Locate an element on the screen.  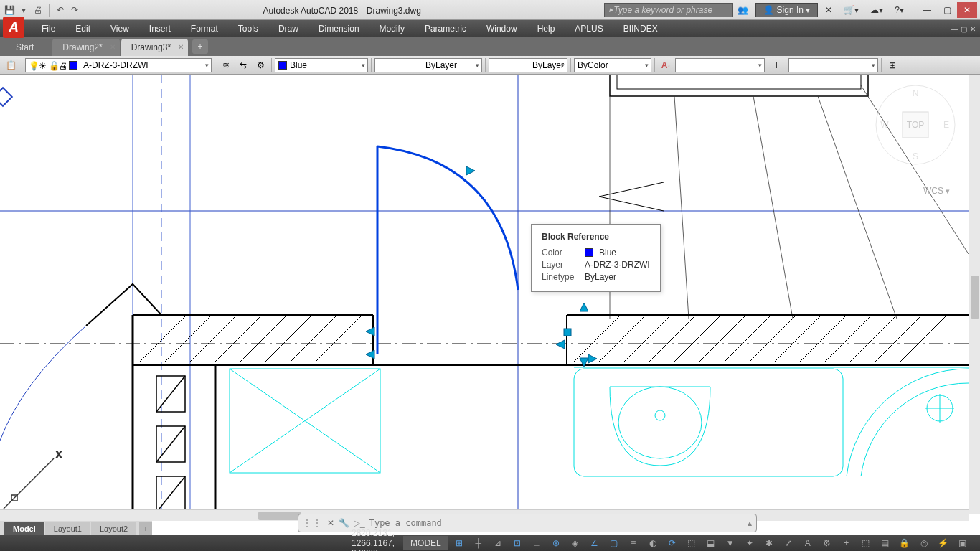
layout-tab-model: Model is located at coordinates (24, 529).